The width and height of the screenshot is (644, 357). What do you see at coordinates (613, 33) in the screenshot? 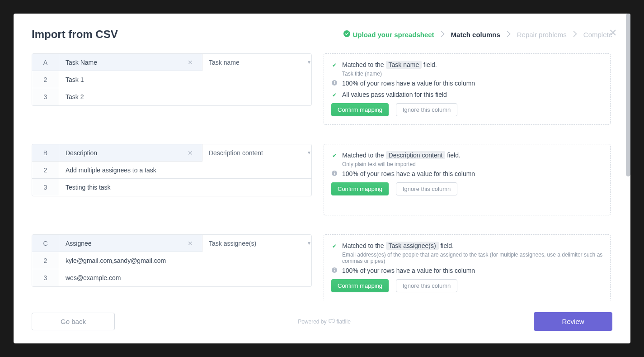
I see `close-icon: ✕` at bounding box center [613, 33].